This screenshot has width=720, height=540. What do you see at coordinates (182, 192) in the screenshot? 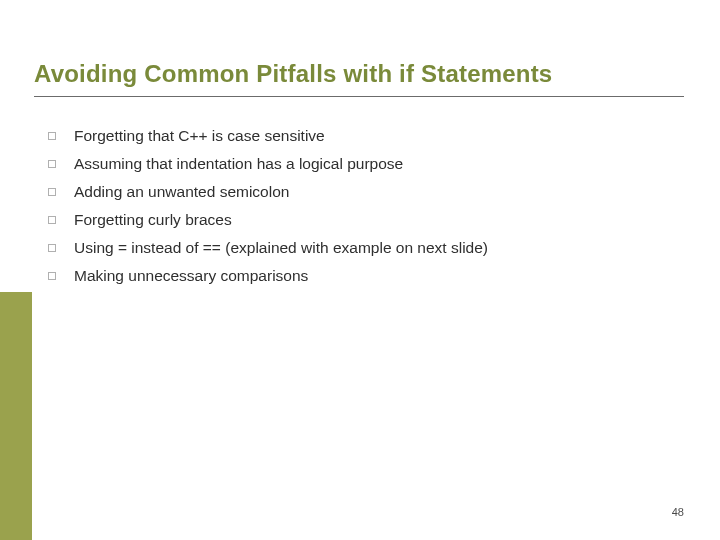
I see `bullet-text: Adding an unwanted semicolon` at bounding box center [182, 192].